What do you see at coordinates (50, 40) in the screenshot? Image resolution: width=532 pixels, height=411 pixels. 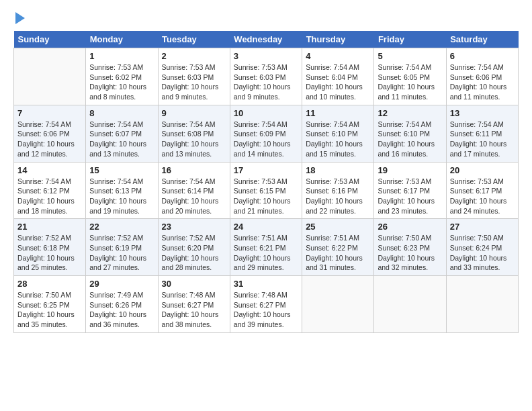 I see `day-of-week-header: Sunday` at bounding box center [50, 40].